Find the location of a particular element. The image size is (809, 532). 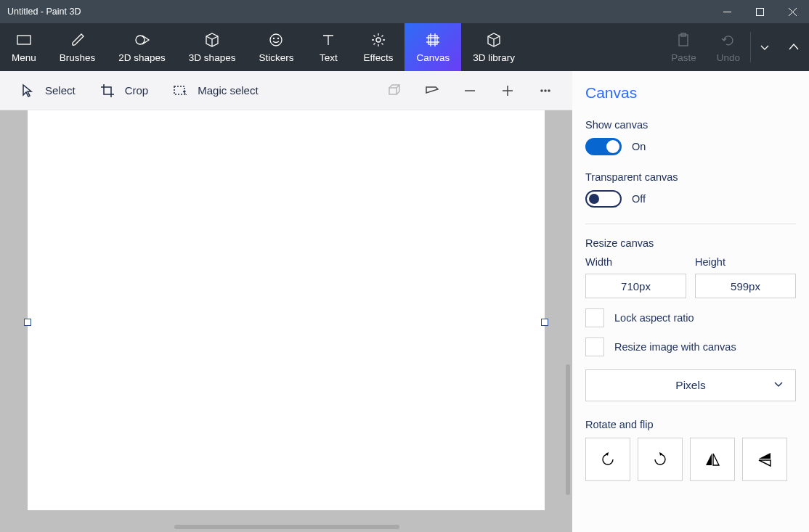

lock-aspect-label: Lock aspect ratio is located at coordinates (654, 318).